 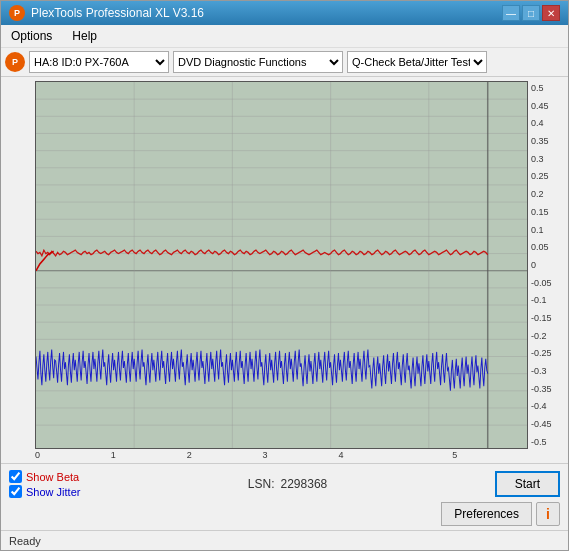 What do you see at coordinates (417, 62) in the screenshot?
I see `test-select: Q-Check Beta/Jitter Test` at bounding box center [417, 62].